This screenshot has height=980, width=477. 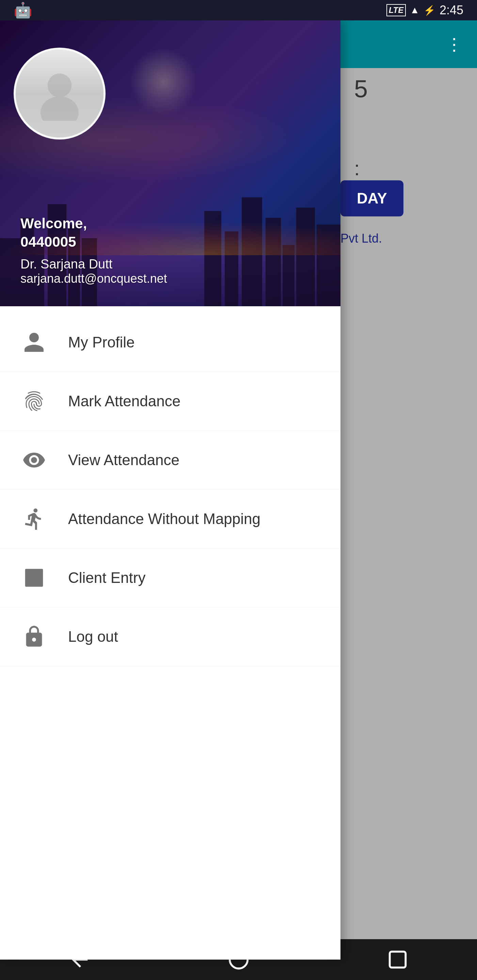 I want to click on menu-item-client-entry: Client Entry, so click(x=170, y=578).